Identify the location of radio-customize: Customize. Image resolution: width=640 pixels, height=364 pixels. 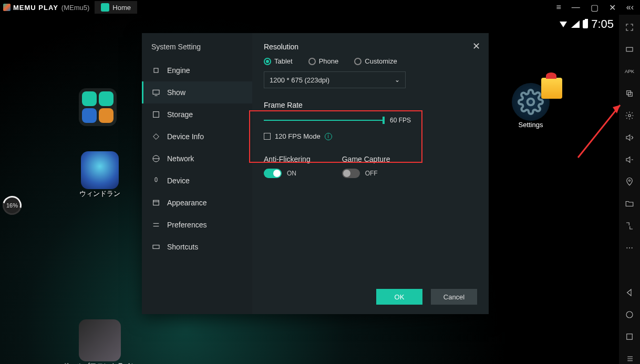
(375, 61).